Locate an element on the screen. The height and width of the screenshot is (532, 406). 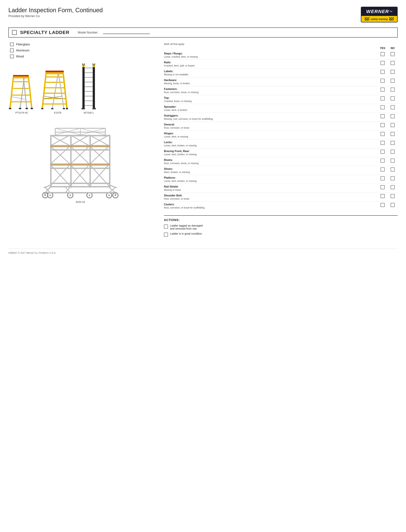
action-damaged-checkbox is located at coordinates (166, 226).